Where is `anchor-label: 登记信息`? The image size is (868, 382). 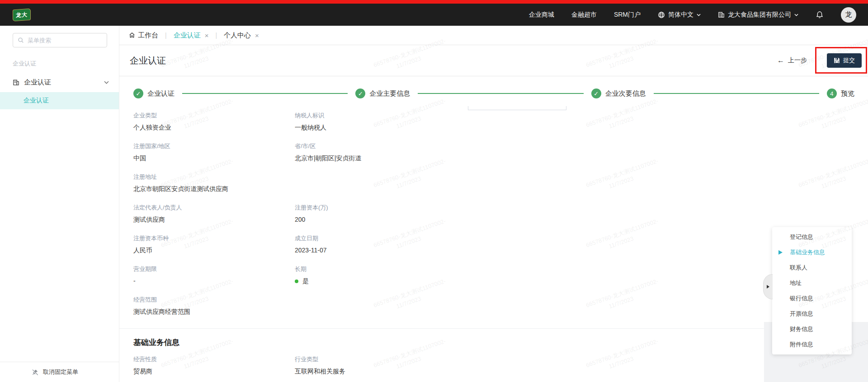 anchor-label: 登记信息 is located at coordinates (802, 237).